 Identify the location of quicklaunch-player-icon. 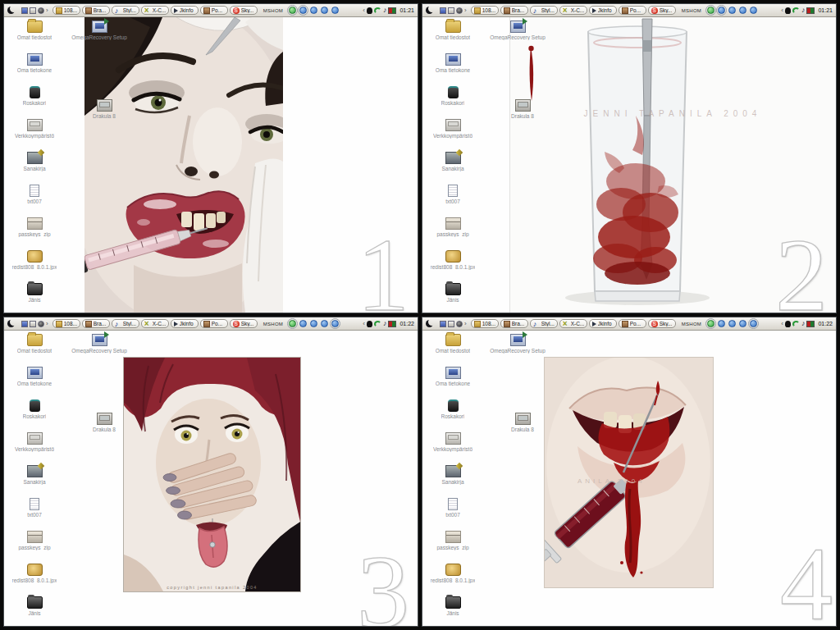
(459, 324).